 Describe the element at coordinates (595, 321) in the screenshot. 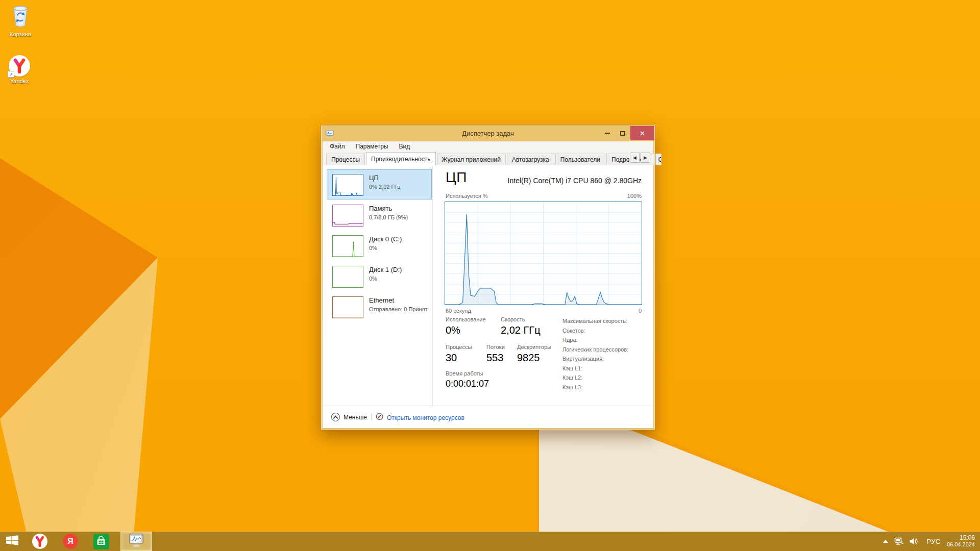

I see `detail-max-speed: Максимальная скорость:` at that location.